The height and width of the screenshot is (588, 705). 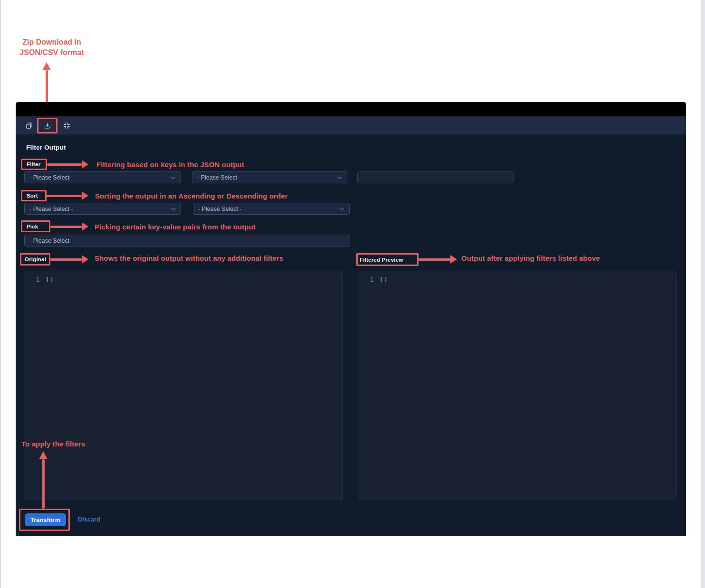 What do you see at coordinates (435, 178) in the screenshot?
I see `filter-value-input` at bounding box center [435, 178].